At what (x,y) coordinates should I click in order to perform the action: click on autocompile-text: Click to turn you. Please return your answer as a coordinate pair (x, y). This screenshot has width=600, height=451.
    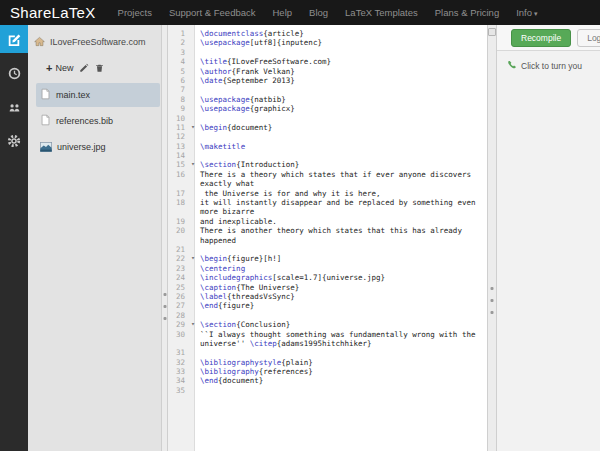
    Looking at the image, I should click on (552, 66).